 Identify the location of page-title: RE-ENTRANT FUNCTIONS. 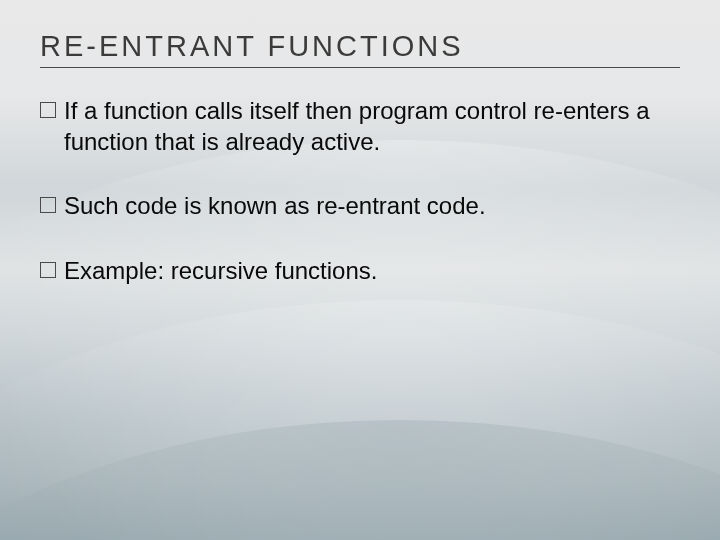
(360, 49).